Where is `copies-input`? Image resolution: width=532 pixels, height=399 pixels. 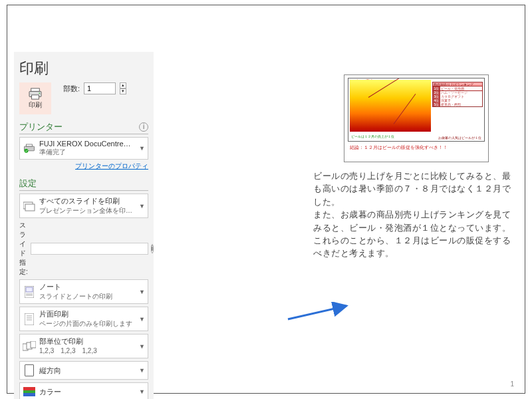
copies-input is located at coordinates (100, 88).